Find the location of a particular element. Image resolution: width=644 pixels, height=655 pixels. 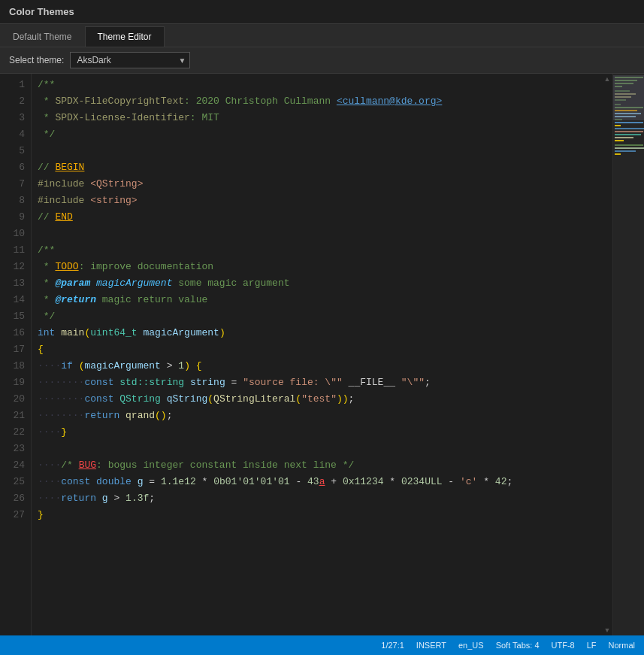

cursor-position: 1/27:1 is located at coordinates (392, 645).